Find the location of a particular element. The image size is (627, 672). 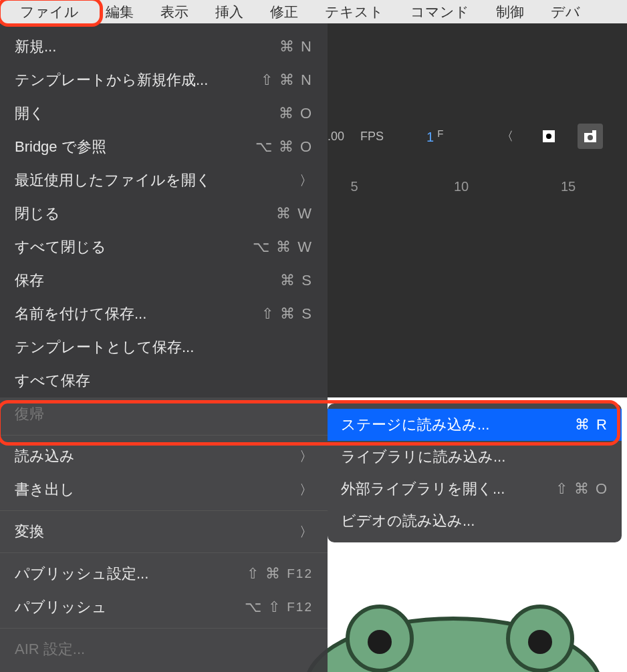

menu-item-label: 最近使用したファイルを開く is located at coordinates (113, 180).